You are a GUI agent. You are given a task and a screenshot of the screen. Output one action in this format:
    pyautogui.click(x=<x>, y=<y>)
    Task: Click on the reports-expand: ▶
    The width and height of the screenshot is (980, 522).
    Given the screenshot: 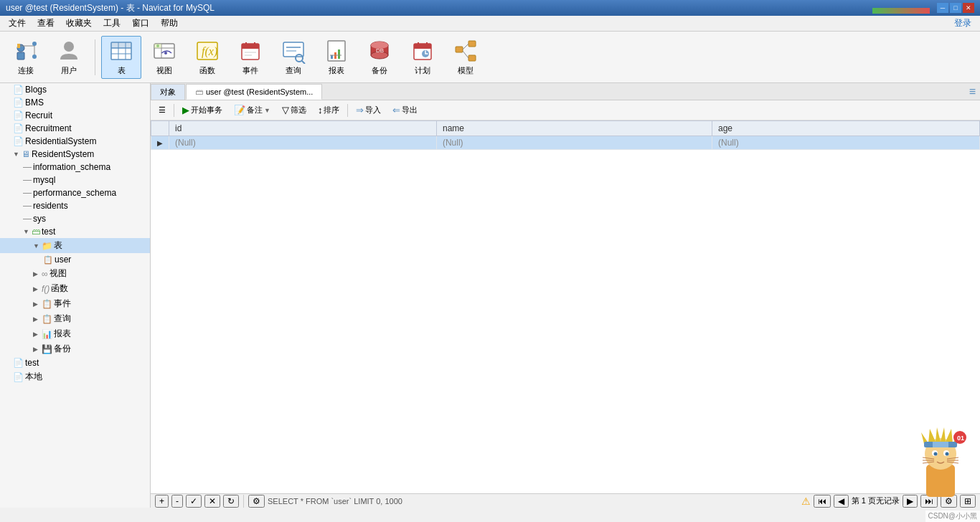 What is the action you would take?
    pyautogui.click(x=37, y=334)
    